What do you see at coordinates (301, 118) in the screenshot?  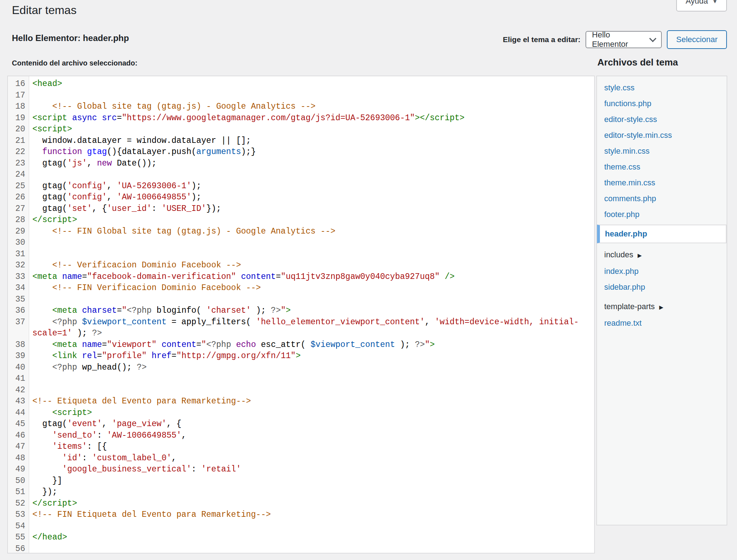 I see `code-line: 19<script async src="https://www.googlet…` at bounding box center [301, 118].